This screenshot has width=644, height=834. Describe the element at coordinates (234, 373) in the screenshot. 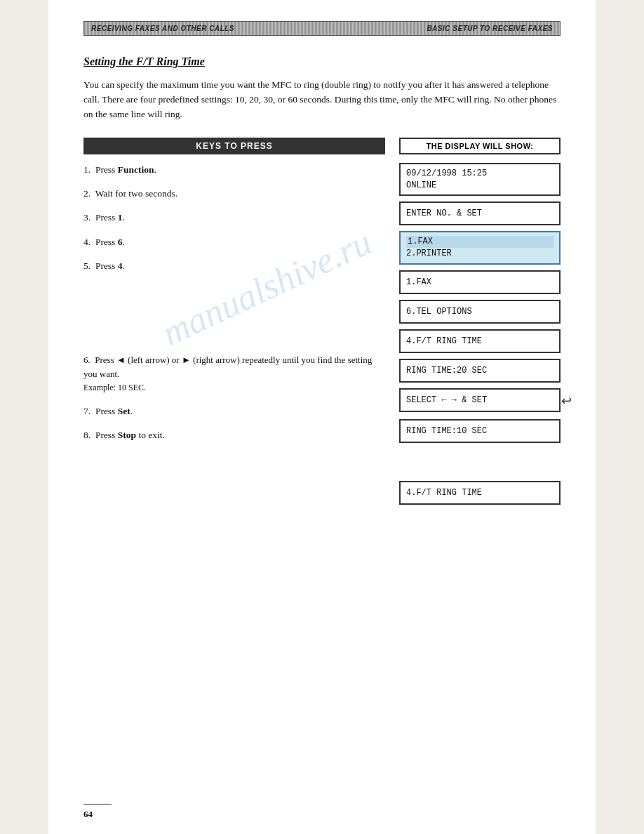

I see `step-6: 6. Press ◄ (left arrow) or ► (right arro…` at that location.